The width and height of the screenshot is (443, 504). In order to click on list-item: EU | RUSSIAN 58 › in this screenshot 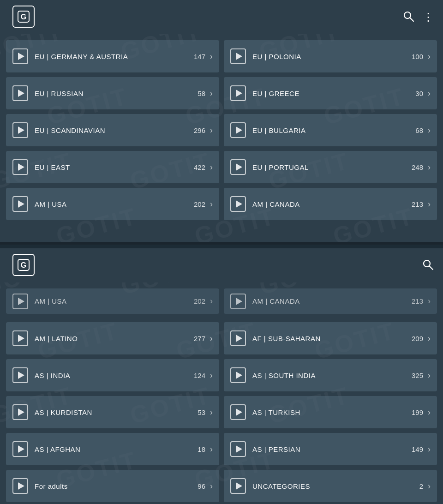, I will do `click(113, 93)`.